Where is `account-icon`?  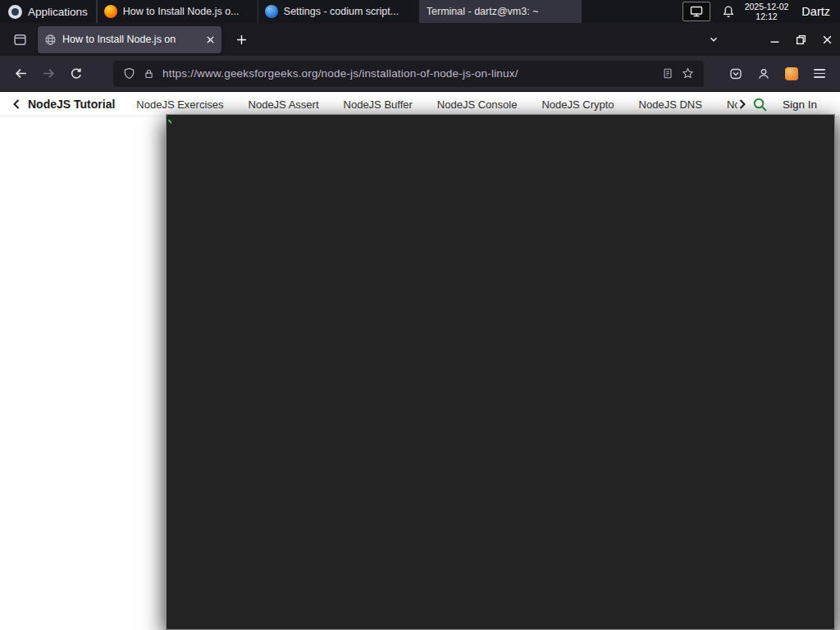 account-icon is located at coordinates (764, 74).